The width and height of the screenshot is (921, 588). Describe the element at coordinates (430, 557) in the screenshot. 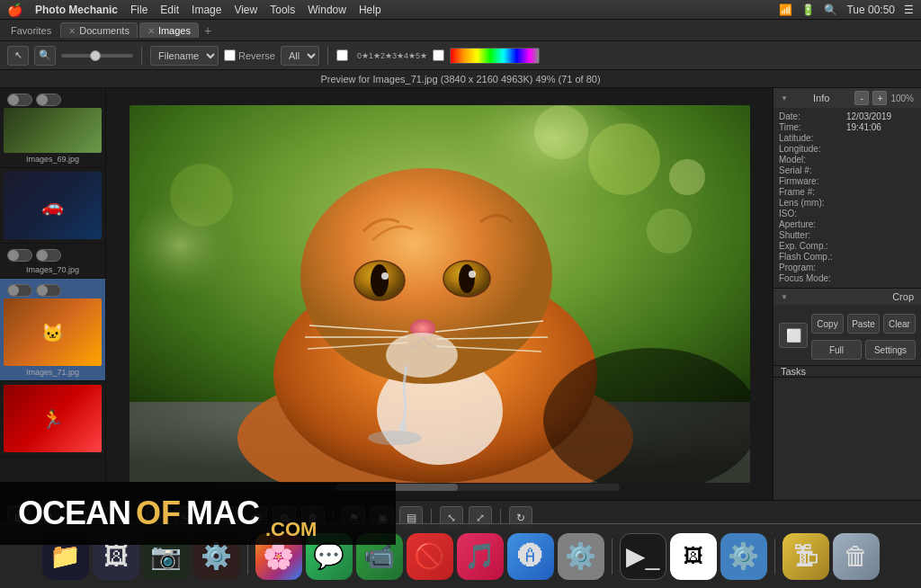

I see `dock-news: 🚫` at that location.